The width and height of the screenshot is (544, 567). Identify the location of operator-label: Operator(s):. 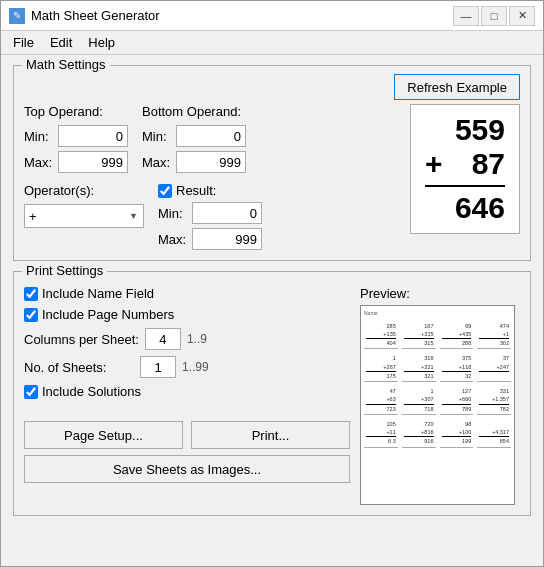
(84, 190).